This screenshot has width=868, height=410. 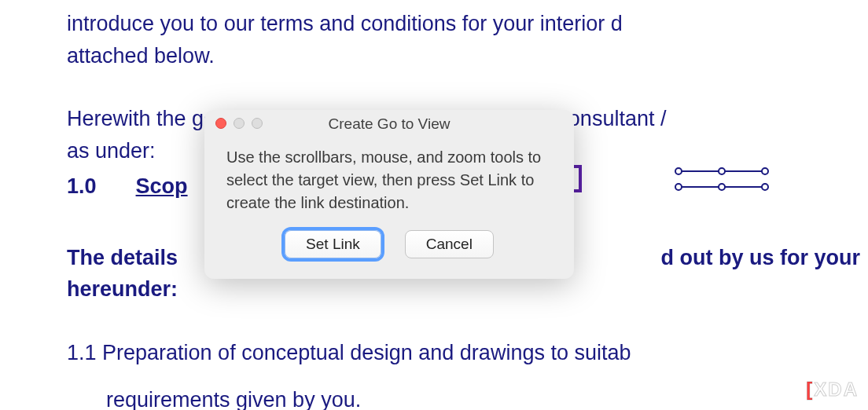 I want to click on dialog-title: Create Go to View, so click(x=390, y=124).